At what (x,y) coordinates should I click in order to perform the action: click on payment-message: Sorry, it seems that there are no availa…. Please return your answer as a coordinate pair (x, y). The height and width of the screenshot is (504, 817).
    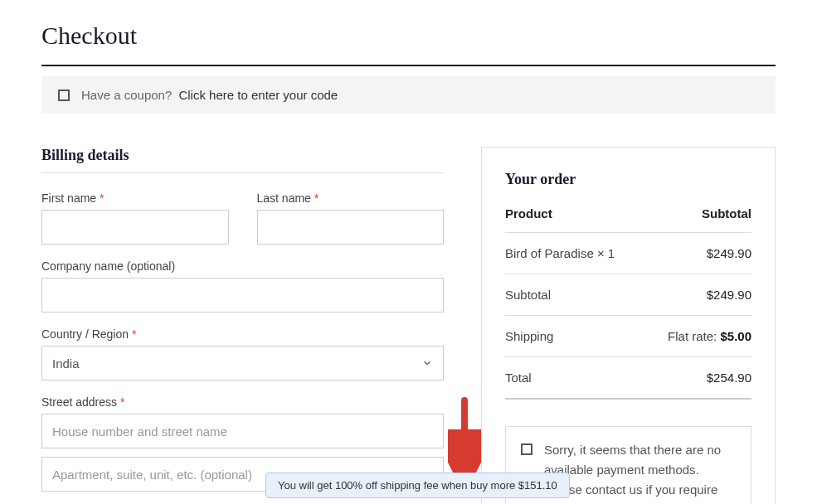
    Looking at the image, I should click on (640, 470).